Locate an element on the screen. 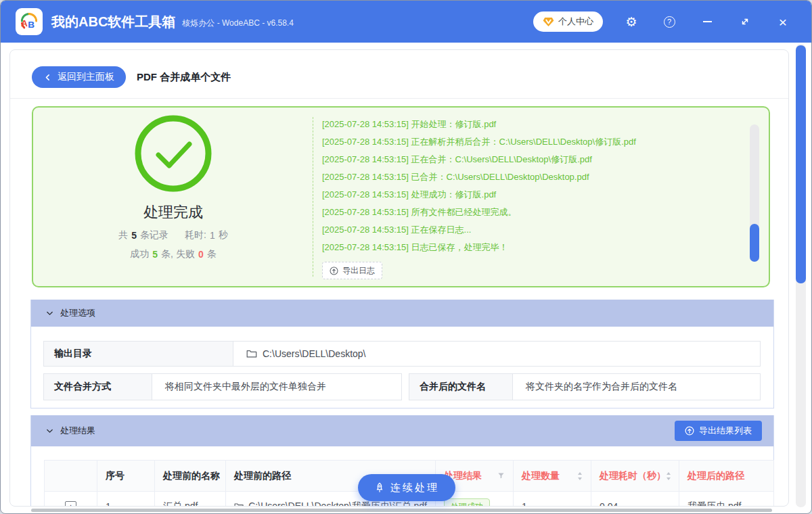  page-scrollbar-track is located at coordinates (801, 276).